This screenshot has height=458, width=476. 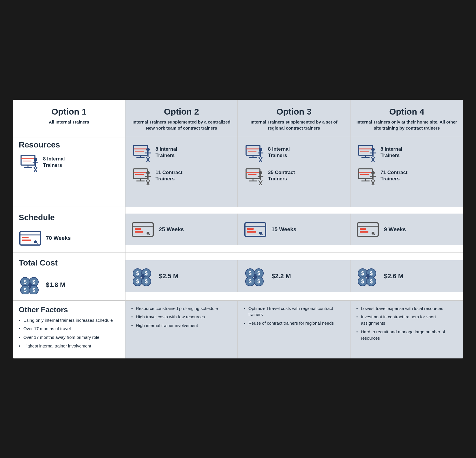 I want to click on schedule-col2: 25 Weeks, so click(x=182, y=229).